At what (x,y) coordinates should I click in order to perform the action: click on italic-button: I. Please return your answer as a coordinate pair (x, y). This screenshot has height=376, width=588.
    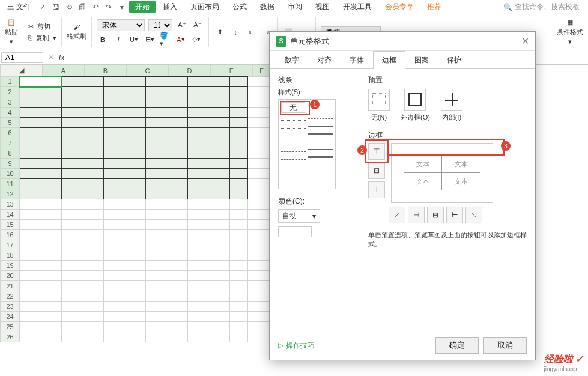
    Looking at the image, I should click on (118, 40).